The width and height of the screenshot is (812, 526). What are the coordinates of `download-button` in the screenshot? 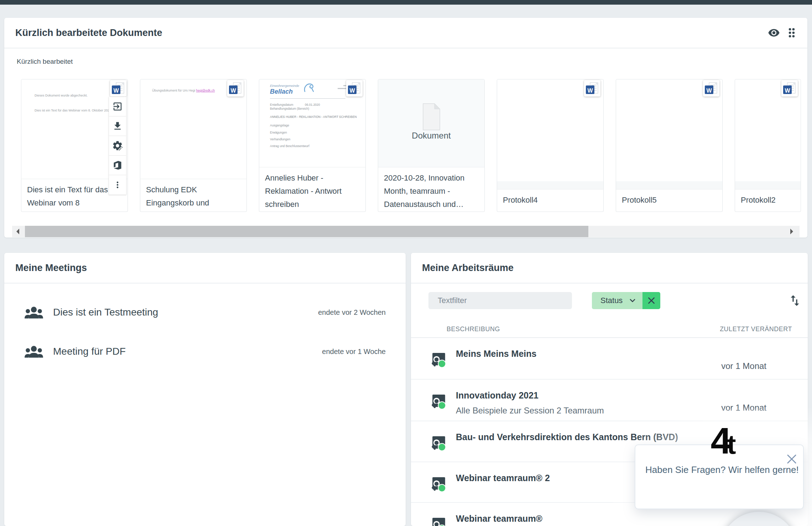 It's located at (118, 126).